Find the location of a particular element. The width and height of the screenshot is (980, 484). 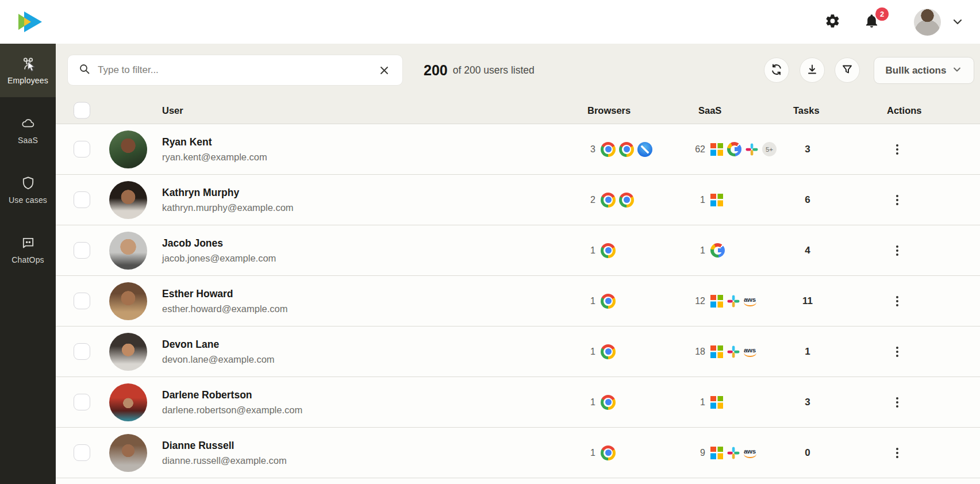

browsers-cell: 3 is located at coordinates (614, 149).